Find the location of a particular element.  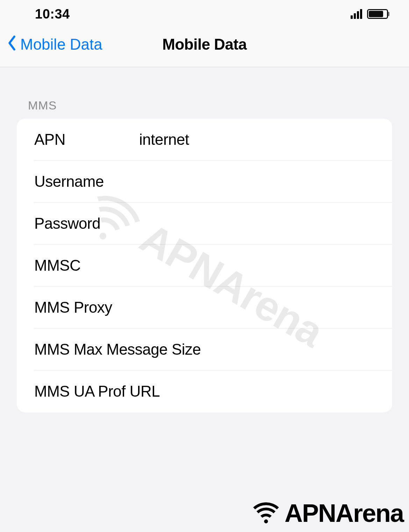

mmsc-label: MMSC is located at coordinates (87, 265).